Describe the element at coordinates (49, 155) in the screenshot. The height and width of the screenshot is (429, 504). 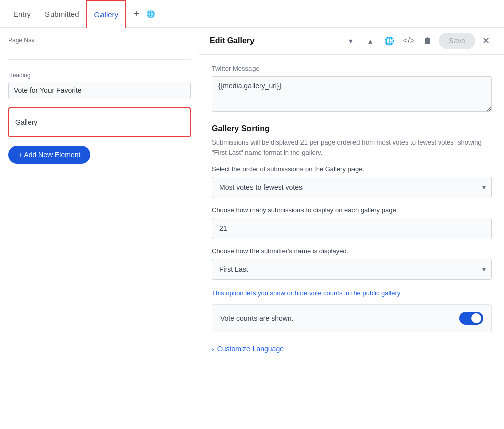
I see `add-element-button: + Add New Element` at that location.